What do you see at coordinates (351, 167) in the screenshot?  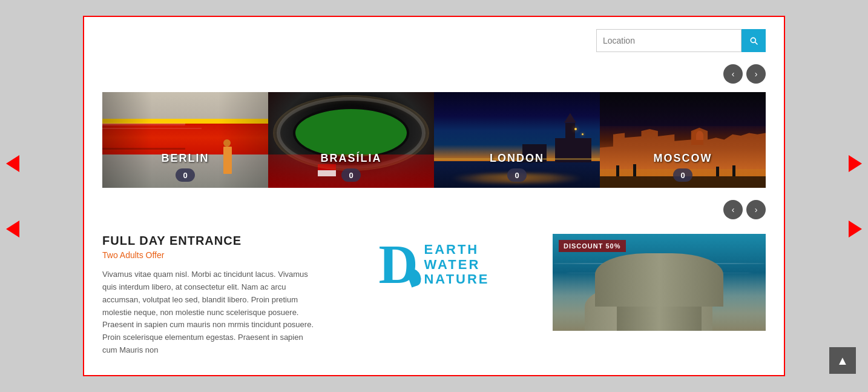 I see `brasilia-overlay: BRASÍLIA 0` at bounding box center [351, 167].